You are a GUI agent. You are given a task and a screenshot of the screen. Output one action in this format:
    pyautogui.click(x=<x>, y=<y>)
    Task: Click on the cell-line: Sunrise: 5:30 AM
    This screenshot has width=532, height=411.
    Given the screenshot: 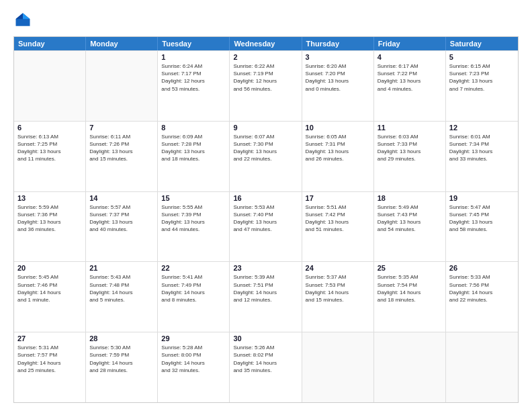 What is the action you would take?
    pyautogui.click(x=122, y=348)
    